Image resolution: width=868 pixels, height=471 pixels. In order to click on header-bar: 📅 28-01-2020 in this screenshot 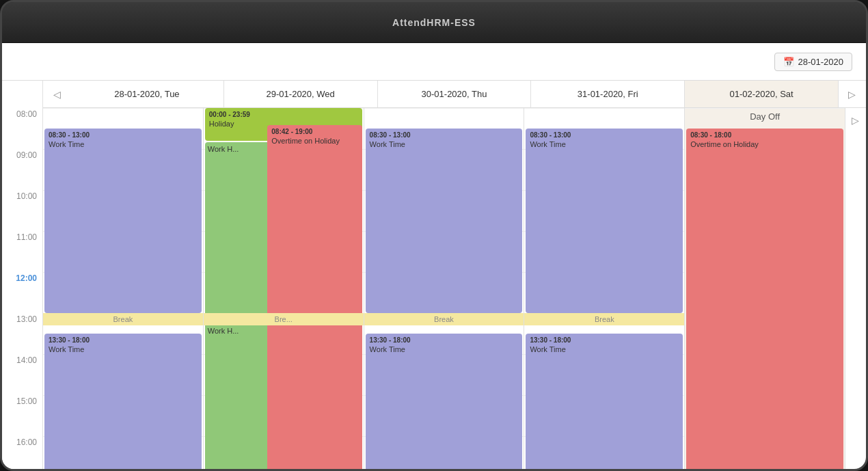, I will do `click(434, 62)`.